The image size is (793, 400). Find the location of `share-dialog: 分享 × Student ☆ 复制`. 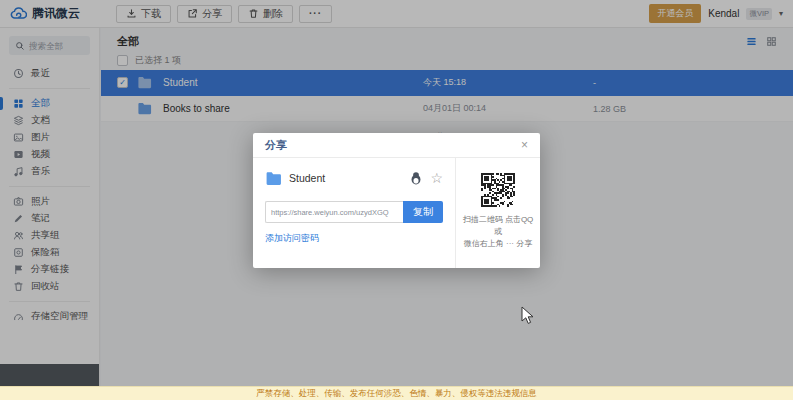

share-dialog: 分享 × Student ☆ 复制 is located at coordinates (396, 200).